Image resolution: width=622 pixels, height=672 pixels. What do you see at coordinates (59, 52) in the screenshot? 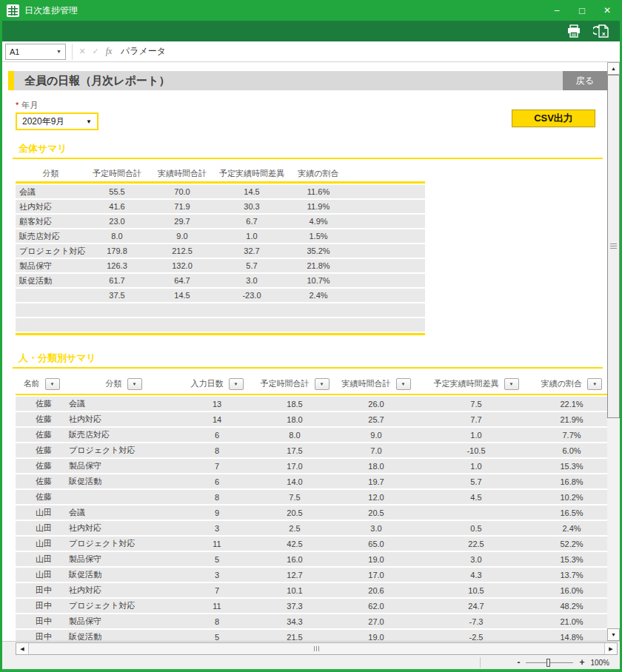
I see `name-box-dropdown-icon: ▼` at bounding box center [59, 52].